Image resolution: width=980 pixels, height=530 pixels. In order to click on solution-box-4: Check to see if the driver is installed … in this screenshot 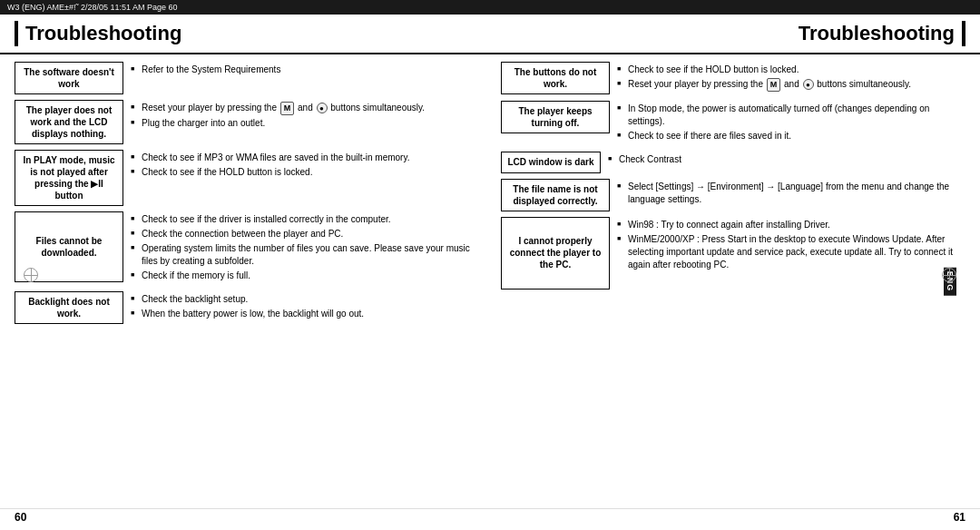, I will do `click(303, 249)`.